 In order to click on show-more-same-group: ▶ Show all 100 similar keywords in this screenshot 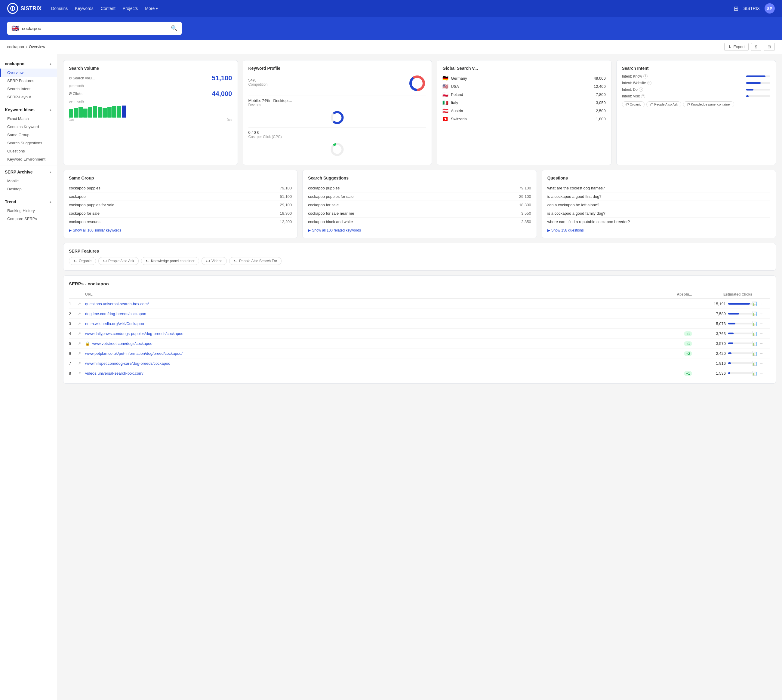, I will do `click(180, 229)`.